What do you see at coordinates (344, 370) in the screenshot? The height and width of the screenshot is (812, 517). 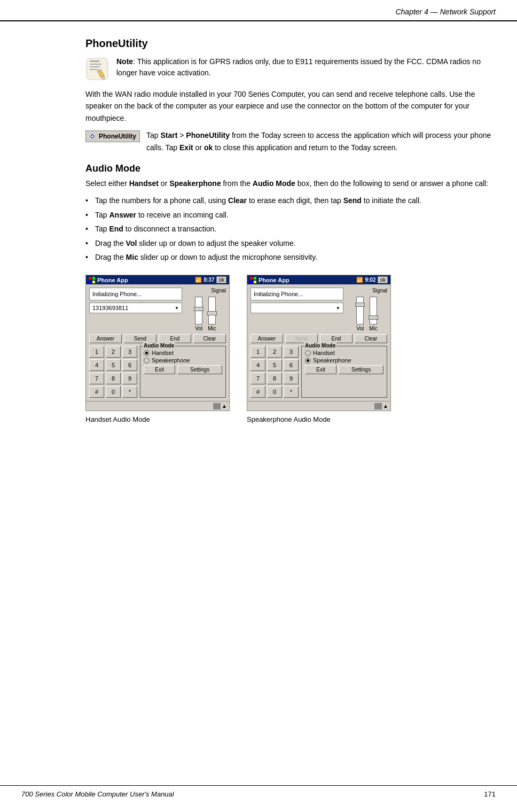 I see `bottom-btns-2: Exit Settings` at bounding box center [344, 370].